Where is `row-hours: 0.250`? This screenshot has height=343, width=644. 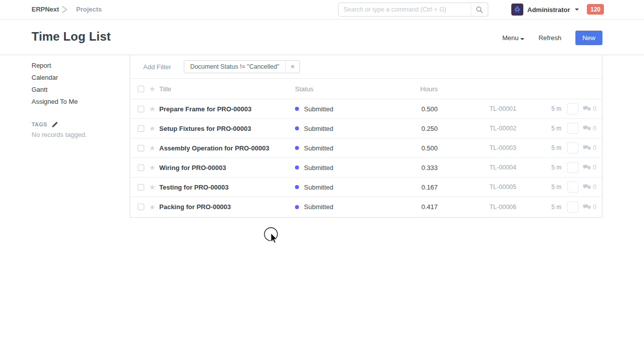
row-hours: 0.250 is located at coordinates (409, 128).